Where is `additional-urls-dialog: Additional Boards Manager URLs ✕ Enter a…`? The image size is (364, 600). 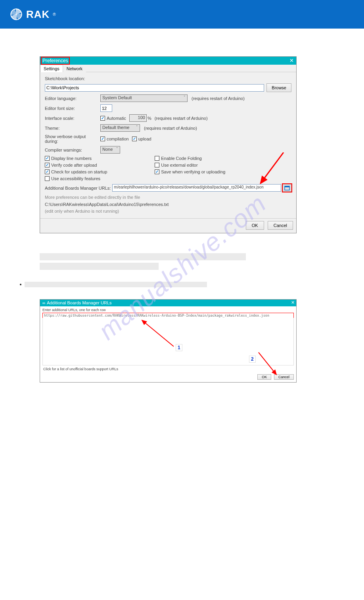
additional-urls-dialog: Additional Boards Manager URLs ✕ Enter a… is located at coordinates (168, 341).